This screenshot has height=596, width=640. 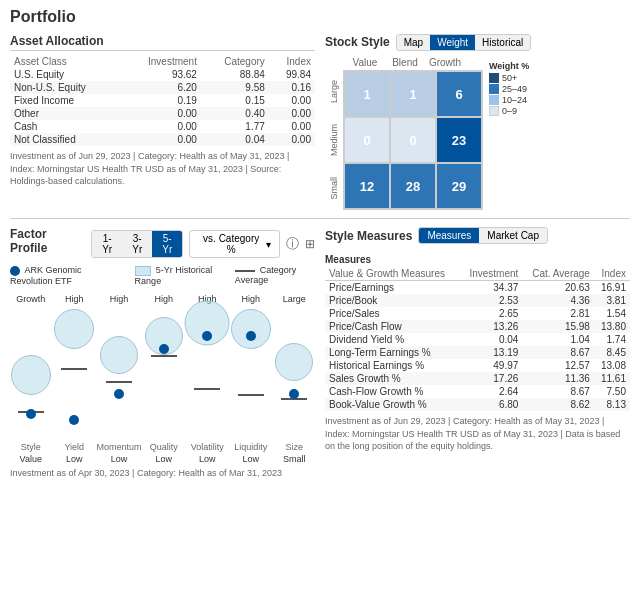 What do you see at coordinates (392, 366) in the screenshot?
I see `measures-cell-name: Historical Earnings %` at bounding box center [392, 366].